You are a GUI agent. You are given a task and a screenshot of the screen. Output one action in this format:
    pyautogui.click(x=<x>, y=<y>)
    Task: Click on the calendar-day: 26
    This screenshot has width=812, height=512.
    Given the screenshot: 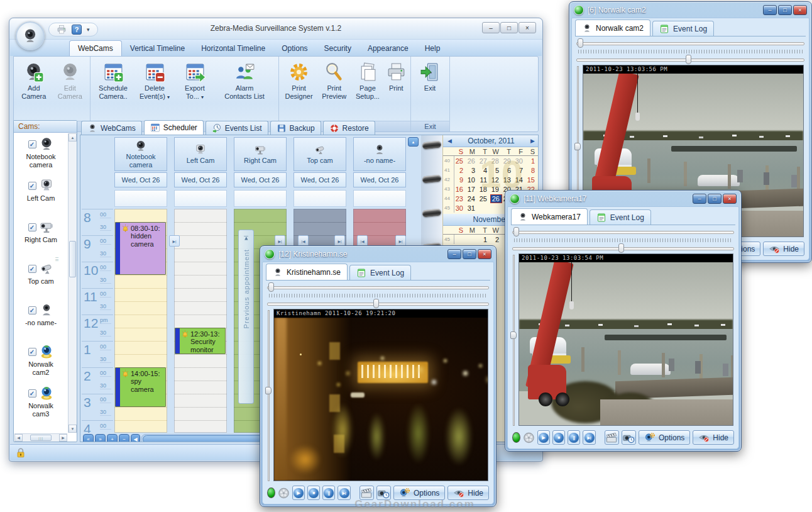 What is the action you would take?
    pyautogui.click(x=473, y=161)
    